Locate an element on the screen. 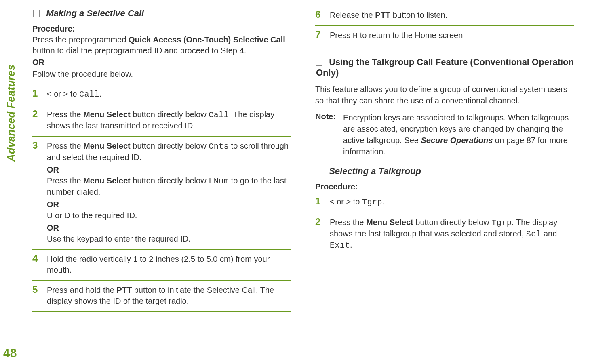  step-item: 3 Press the Menu Select button directly … is located at coordinates (162, 193).